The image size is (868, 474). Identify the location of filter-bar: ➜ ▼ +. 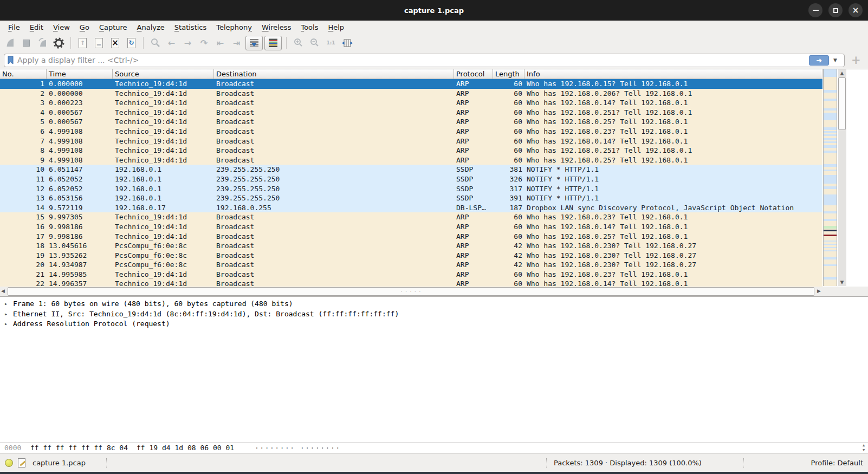
(434, 61).